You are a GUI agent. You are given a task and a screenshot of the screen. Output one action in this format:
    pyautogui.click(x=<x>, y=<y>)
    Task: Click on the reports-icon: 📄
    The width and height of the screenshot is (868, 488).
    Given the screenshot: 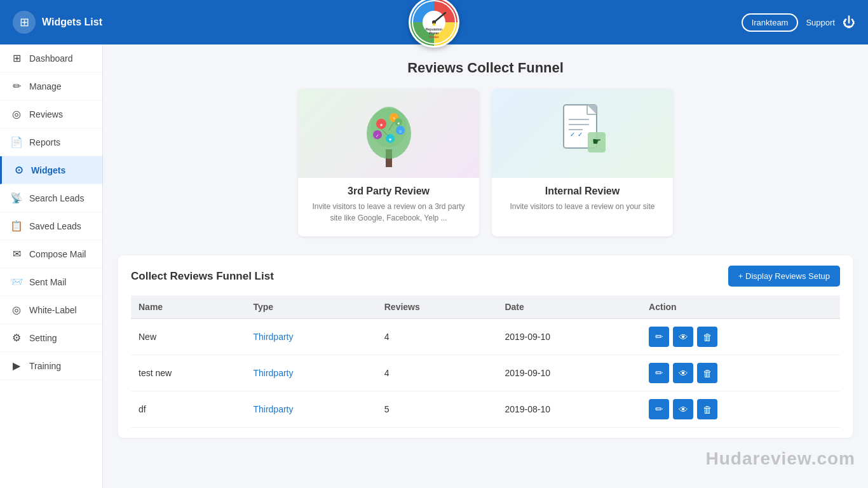 What is the action you would take?
    pyautogui.click(x=17, y=142)
    